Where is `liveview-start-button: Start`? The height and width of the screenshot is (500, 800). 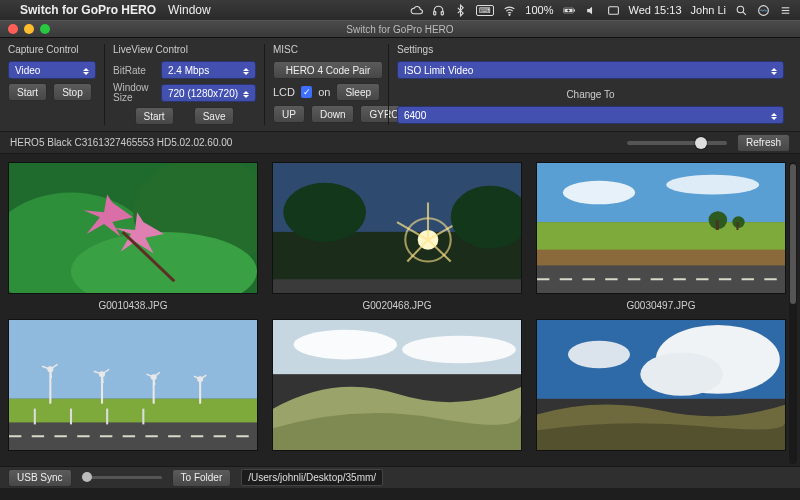
liveview-start-button: Start is located at coordinates (154, 116).